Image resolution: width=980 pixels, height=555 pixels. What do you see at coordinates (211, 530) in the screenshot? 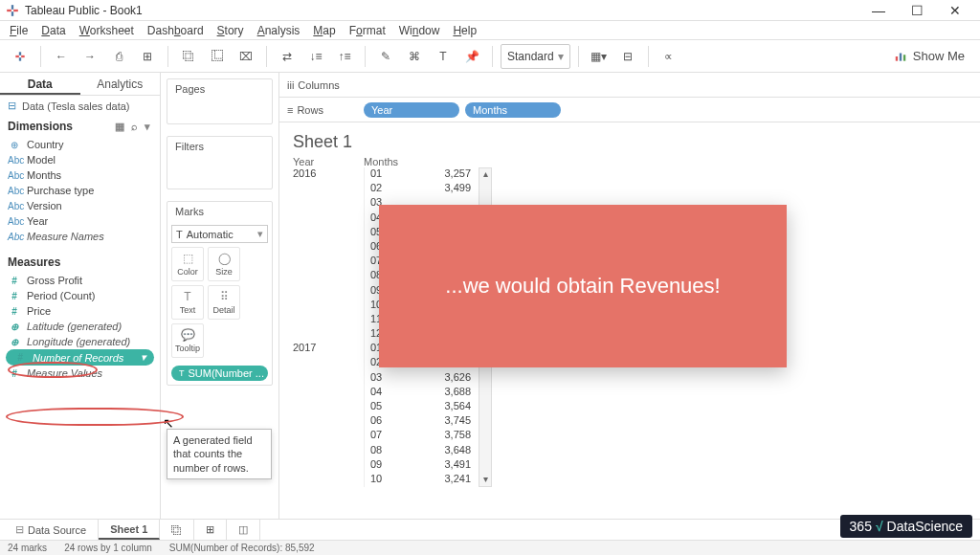
I see `new-dashboard-tab: ⊞` at bounding box center [211, 530].